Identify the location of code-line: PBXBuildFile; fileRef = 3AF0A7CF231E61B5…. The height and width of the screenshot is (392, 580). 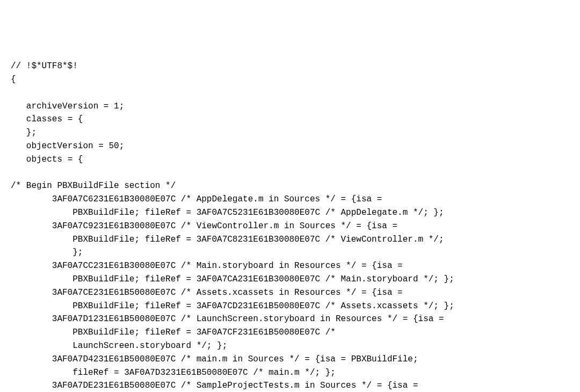
(173, 332).